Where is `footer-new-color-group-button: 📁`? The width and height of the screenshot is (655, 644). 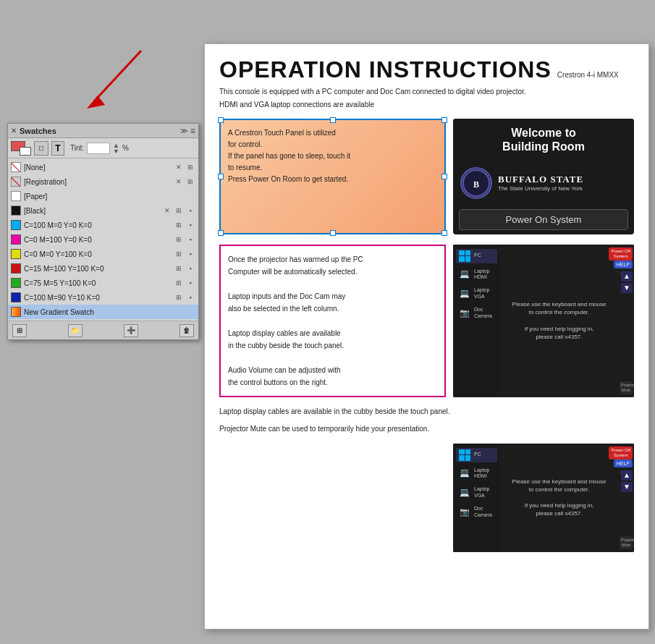 footer-new-color-group-button: 📁 is located at coordinates (75, 331).